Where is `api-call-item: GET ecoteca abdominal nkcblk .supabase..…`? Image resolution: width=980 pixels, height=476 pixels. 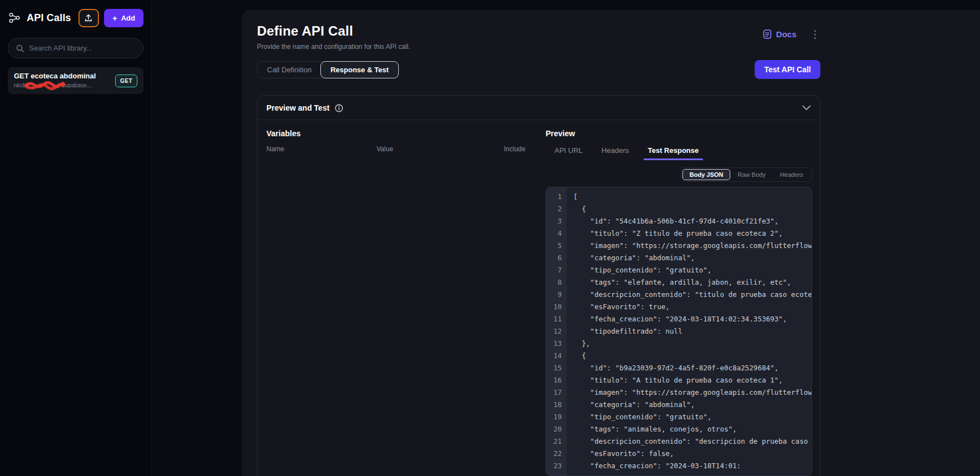 api-call-item: GET ecoteca abdominal nkcblk .supabase..… is located at coordinates (76, 81).